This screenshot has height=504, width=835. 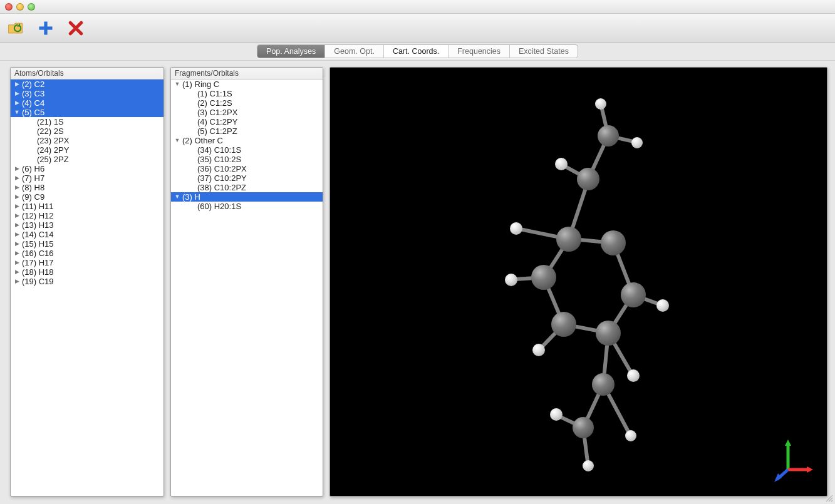 What do you see at coordinates (247, 84) in the screenshot?
I see `tree-row: ▼(1) Ring C` at bounding box center [247, 84].